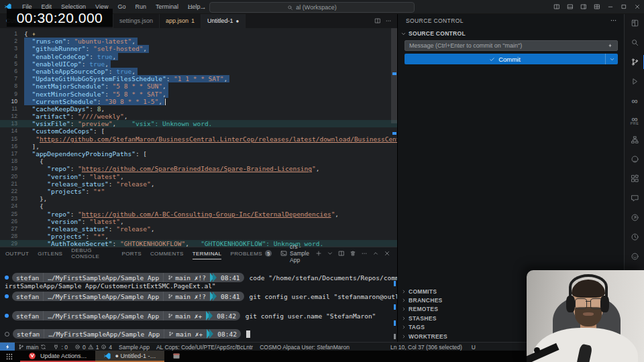 The image size is (644, 362). Describe the element at coordinates (597, 7) in the screenshot. I see `layout-customize-icon` at that location.